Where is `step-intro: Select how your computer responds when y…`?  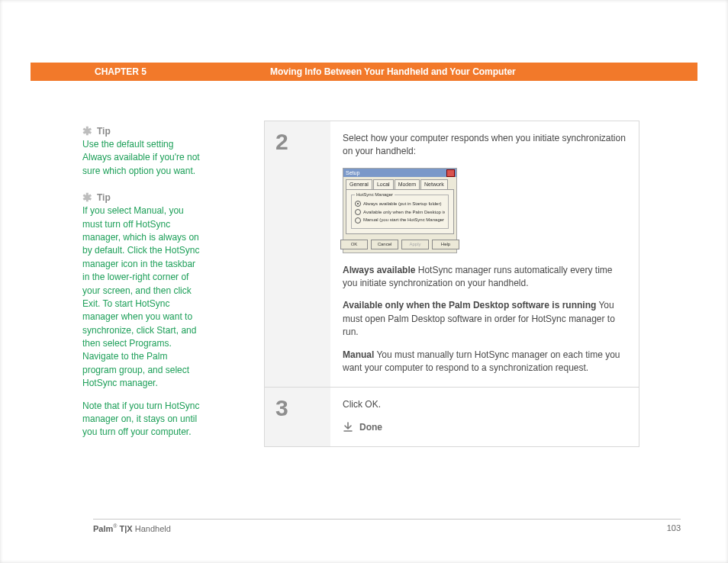
step-intro: Select how your computer responds when y… is located at coordinates (485, 145).